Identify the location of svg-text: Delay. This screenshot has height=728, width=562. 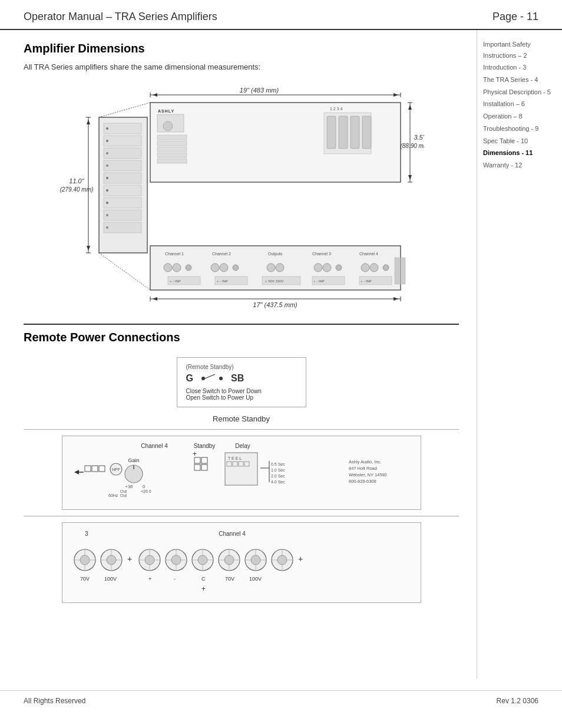
(243, 446).